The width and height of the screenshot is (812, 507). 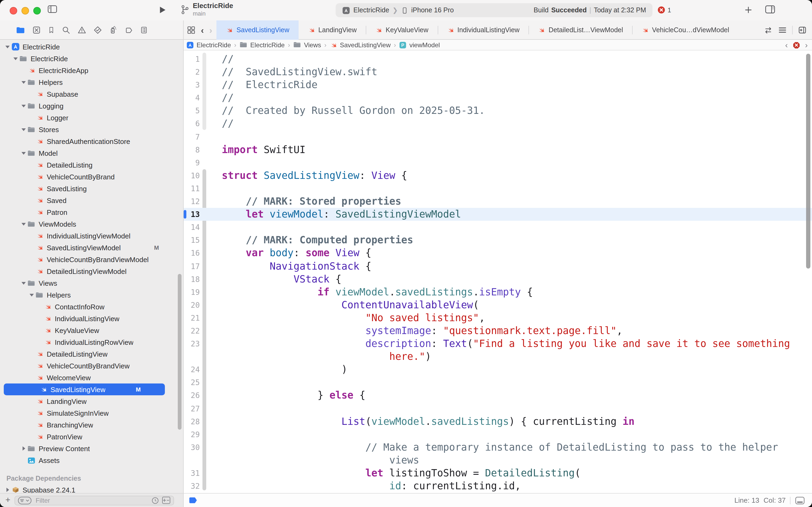 What do you see at coordinates (192, 318) in the screenshot?
I see `line-number: 21` at bounding box center [192, 318].